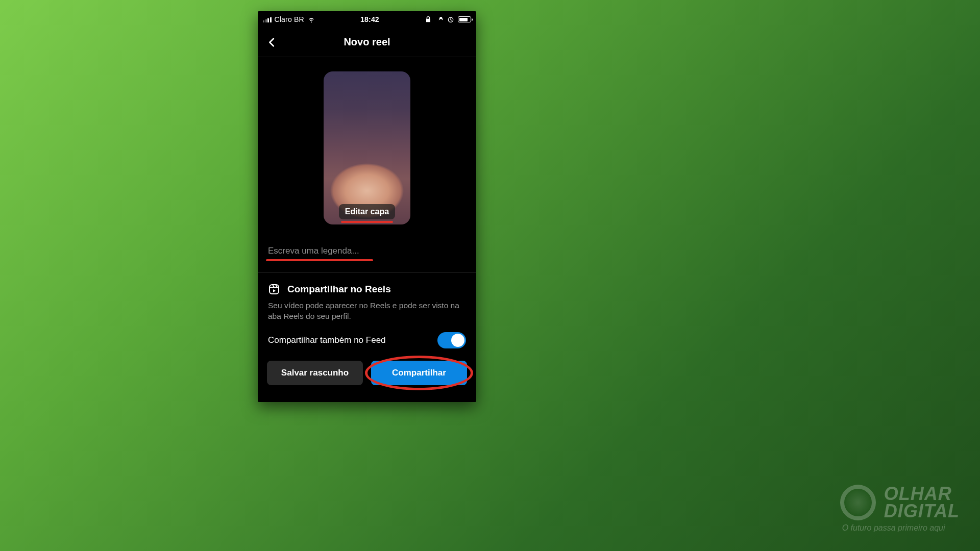  Describe the element at coordinates (272, 42) in the screenshot. I see `back-button` at that location.